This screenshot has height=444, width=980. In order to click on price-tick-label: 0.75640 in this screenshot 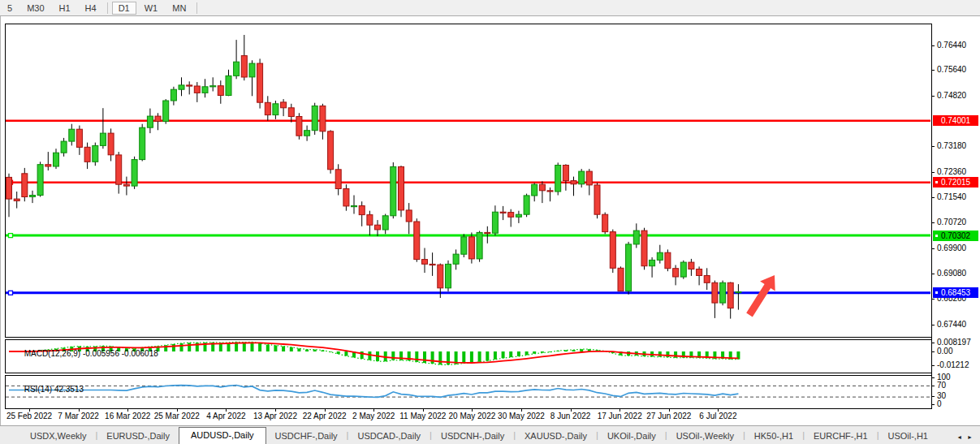, I will do `click(952, 70)`.